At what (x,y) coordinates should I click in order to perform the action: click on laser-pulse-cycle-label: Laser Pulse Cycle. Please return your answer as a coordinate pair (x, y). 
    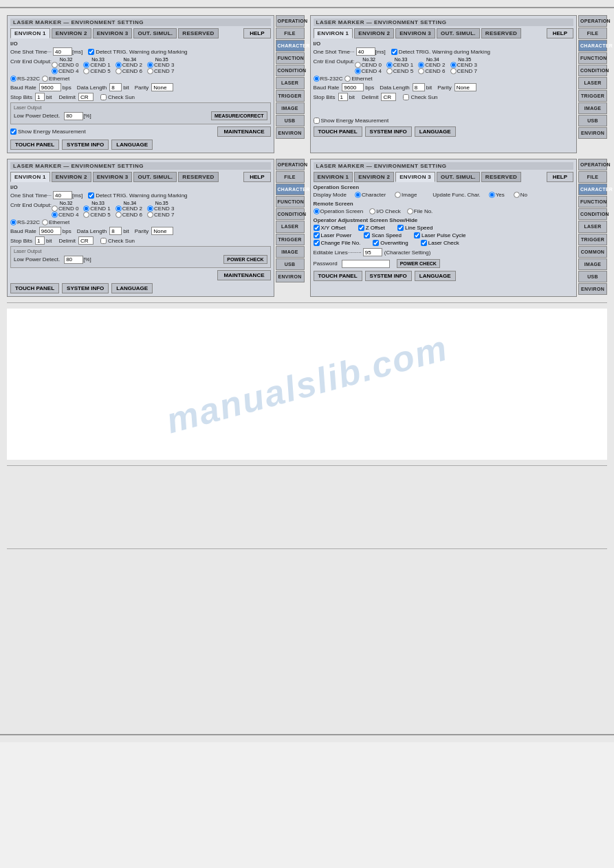
    Looking at the image, I should click on (440, 235).